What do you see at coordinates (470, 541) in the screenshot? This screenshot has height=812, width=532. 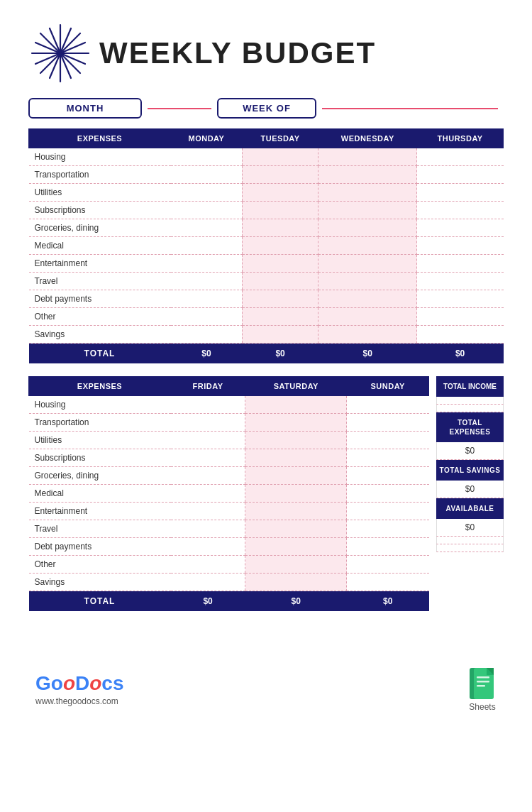 I see `filler1` at bounding box center [470, 541].